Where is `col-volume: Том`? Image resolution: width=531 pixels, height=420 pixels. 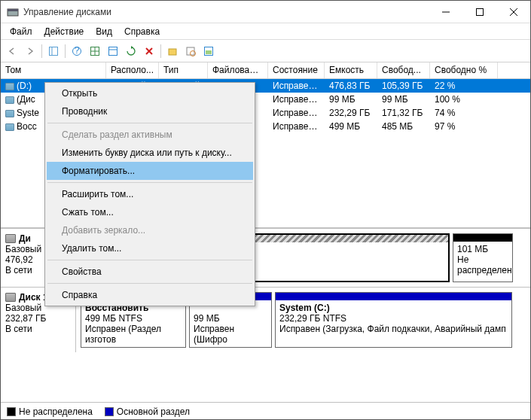 col-volume: Том is located at coordinates (53, 71).